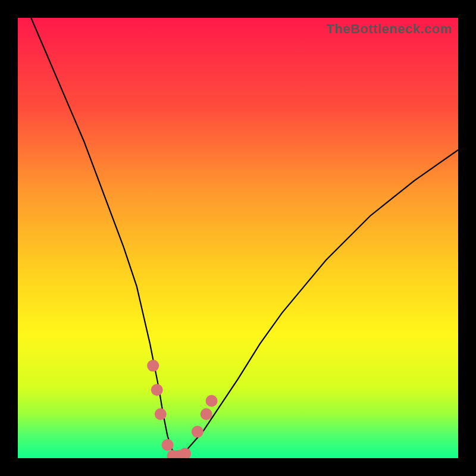 This screenshot has width=476, height=476. Describe the element at coordinates (389, 29) in the screenshot. I see `watermark-text: TheBottleneck.com` at that location.